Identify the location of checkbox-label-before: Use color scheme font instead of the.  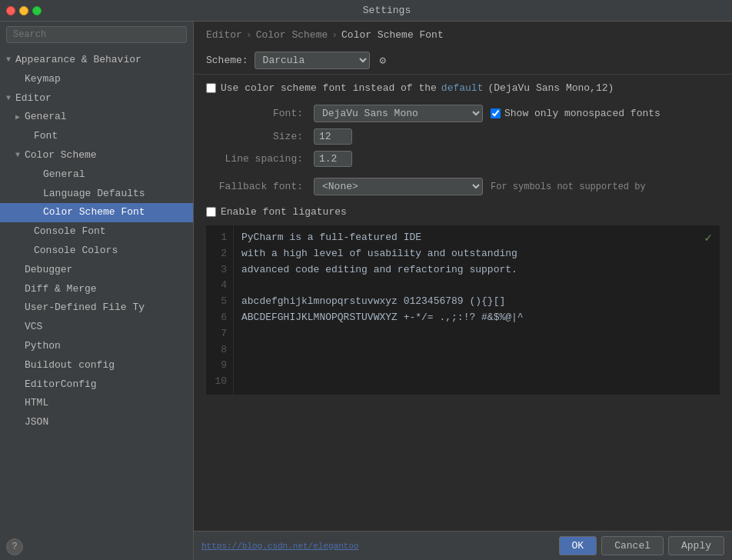
(329, 88).